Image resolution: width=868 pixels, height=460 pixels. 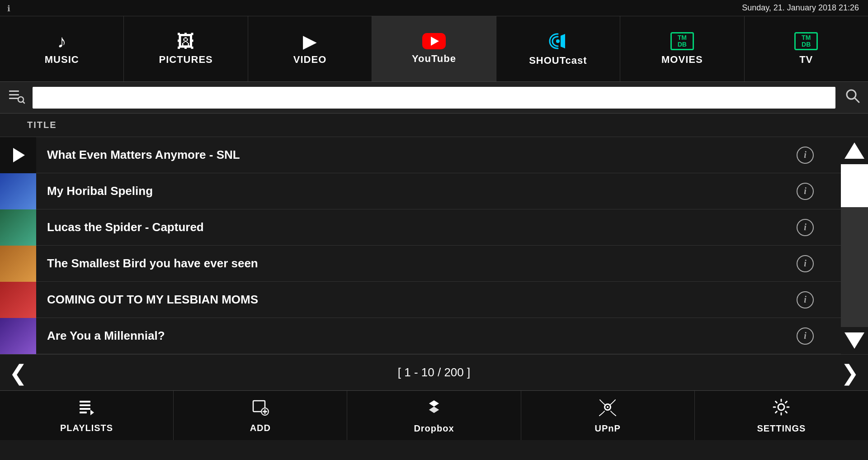 What do you see at coordinates (807, 49) in the screenshot?
I see `tab-tv: TMDB TV` at bounding box center [807, 49].